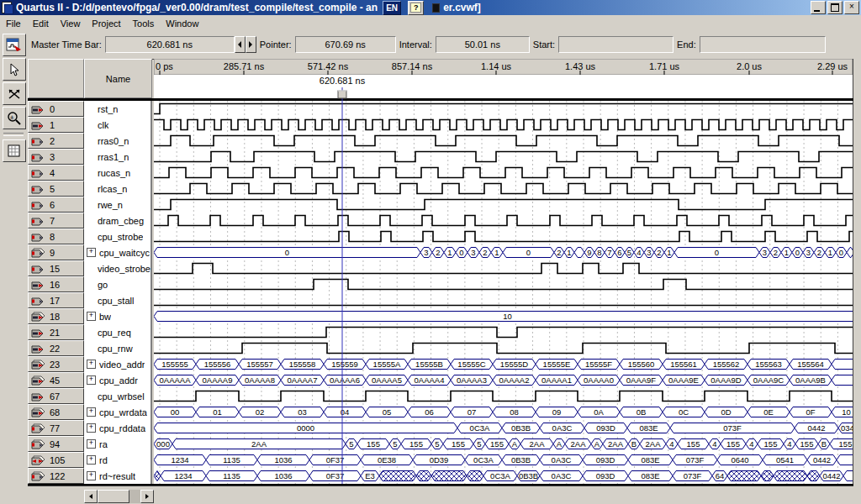 This screenshot has height=504, width=861. Describe the element at coordinates (55, 460) in the screenshot. I see `signal-row-button-rd: 105` at that location.